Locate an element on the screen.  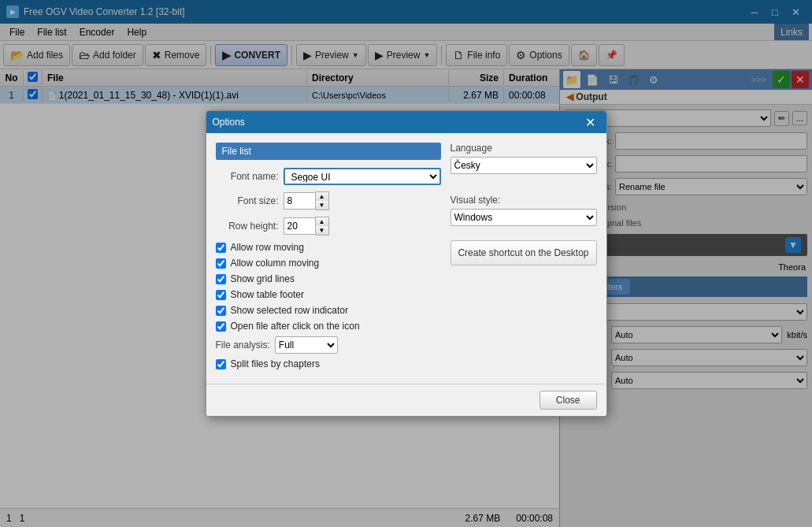
dialog-title-bar: Options ✕ is located at coordinates (406, 122).